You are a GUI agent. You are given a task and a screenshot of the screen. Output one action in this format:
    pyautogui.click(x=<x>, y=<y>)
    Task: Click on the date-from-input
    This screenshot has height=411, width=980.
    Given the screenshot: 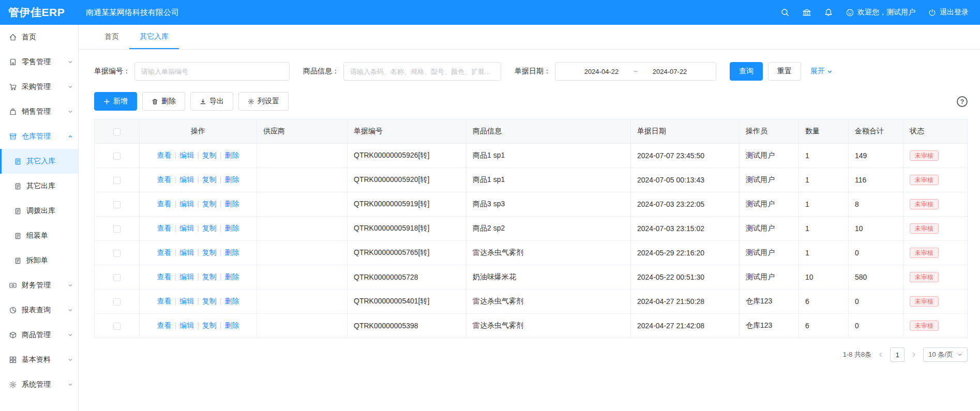 What is the action you would take?
    pyautogui.click(x=601, y=71)
    